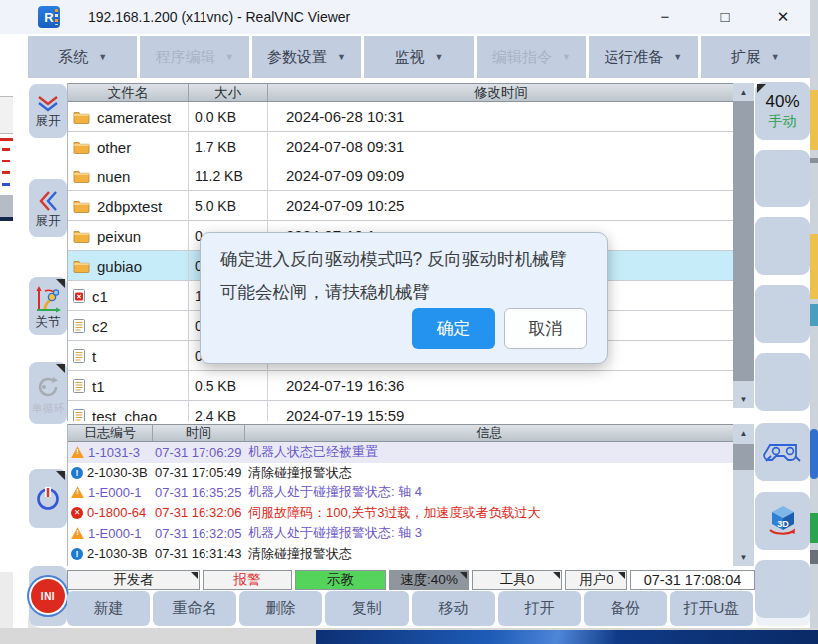 The image size is (818, 644). What do you see at coordinates (419, 57) in the screenshot?
I see `menu-monitor: 监视 ▼` at bounding box center [419, 57].